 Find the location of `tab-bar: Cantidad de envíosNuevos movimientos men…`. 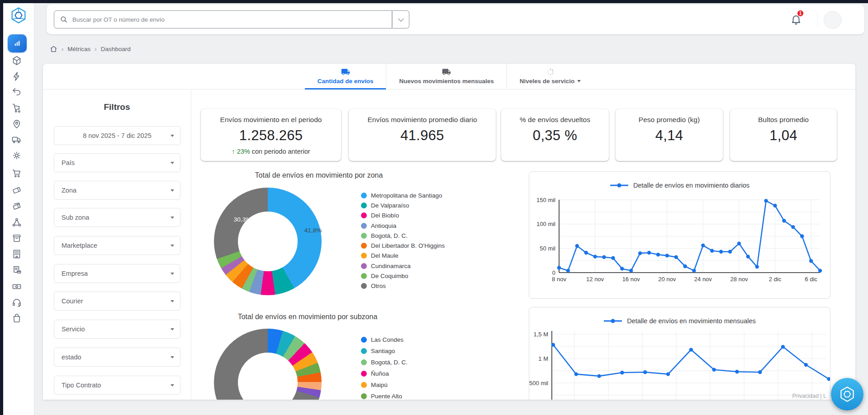

tab-bar: Cantidad de envíosNuevos movimientos men… is located at coordinates (449, 77).